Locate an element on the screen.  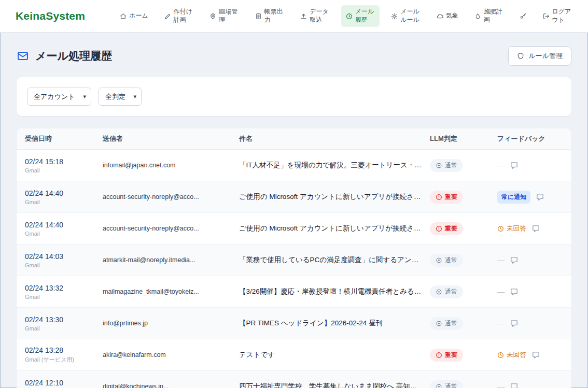
table-row: 02/24 14:03Gmailatmarkit-mail@noreply.it… is located at coordinates (294, 260).